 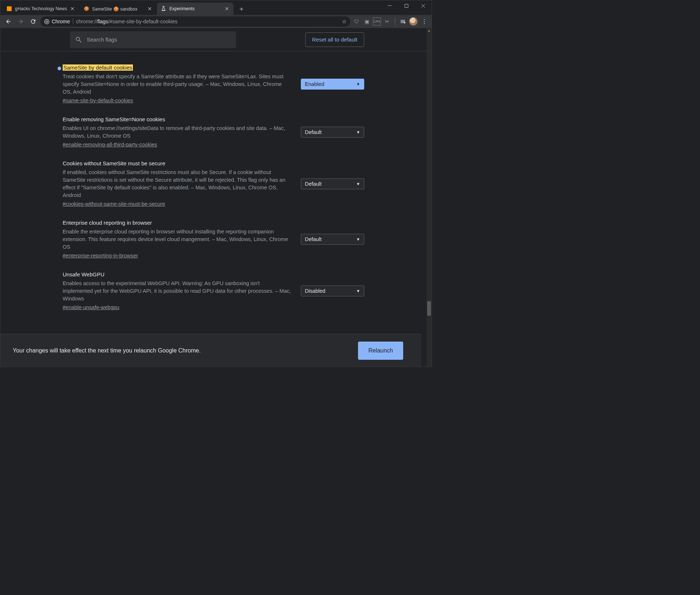 I want to click on flag-anchor-link: #same-site-by-default-cookies, so click(x=98, y=101).